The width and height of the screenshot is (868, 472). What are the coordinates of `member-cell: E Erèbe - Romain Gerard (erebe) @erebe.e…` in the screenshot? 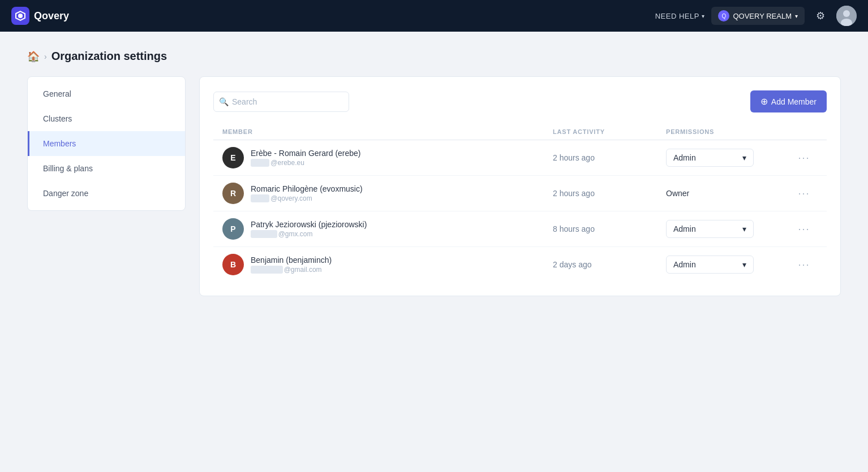 It's located at (388, 158).